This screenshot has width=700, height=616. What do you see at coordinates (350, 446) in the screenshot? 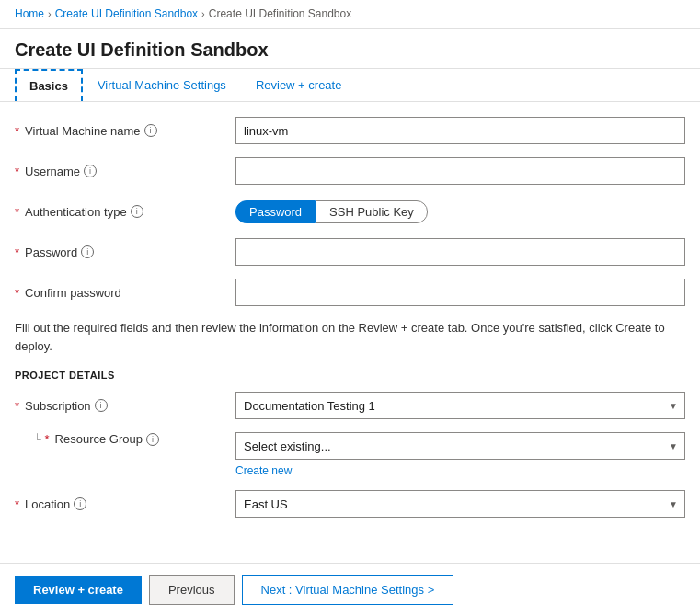
I see `resource-group-section: └ * Resource Group i Select existing... …` at bounding box center [350, 446].